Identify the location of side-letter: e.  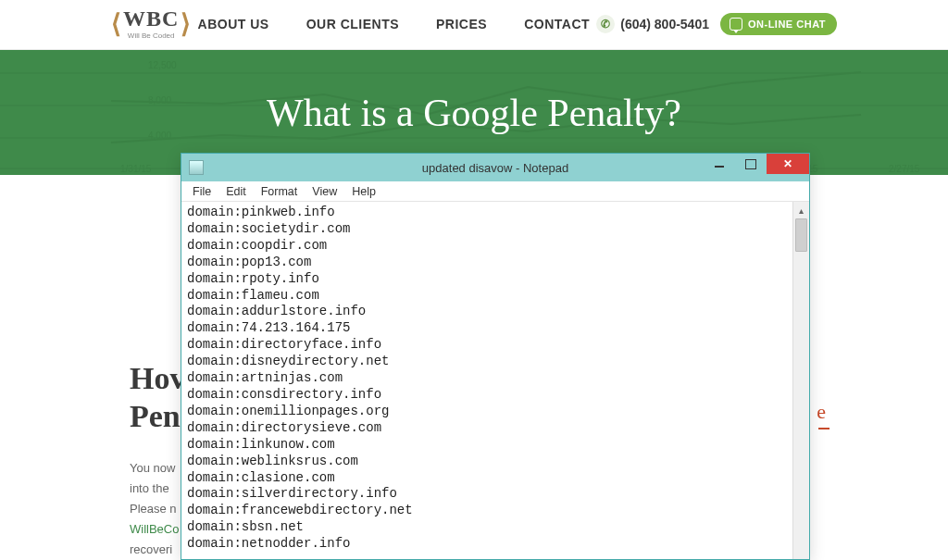
(821, 412).